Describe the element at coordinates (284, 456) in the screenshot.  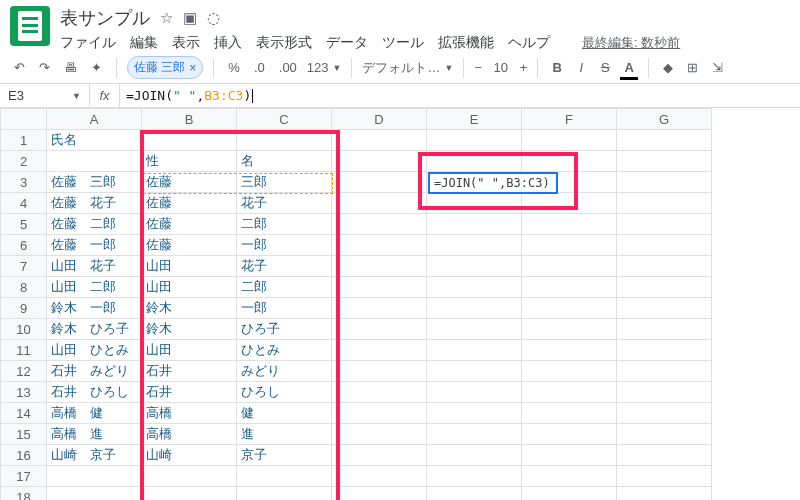
I see `cell: 京子` at that location.